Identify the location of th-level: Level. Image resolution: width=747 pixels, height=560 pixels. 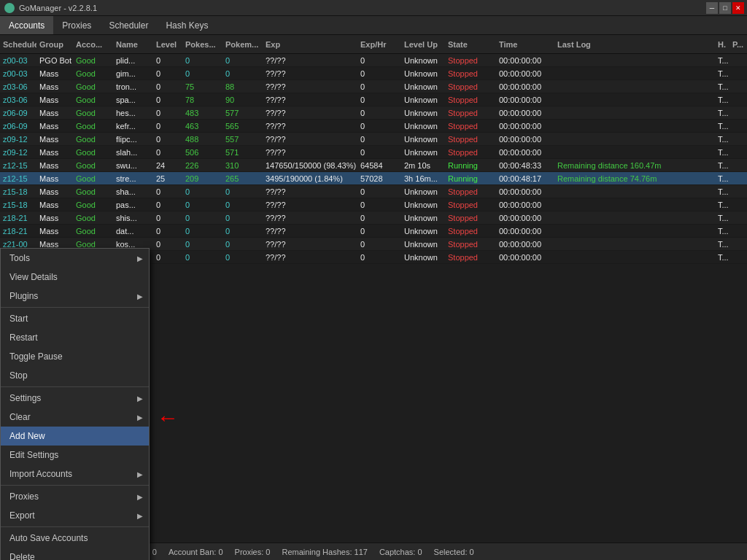
(168, 44).